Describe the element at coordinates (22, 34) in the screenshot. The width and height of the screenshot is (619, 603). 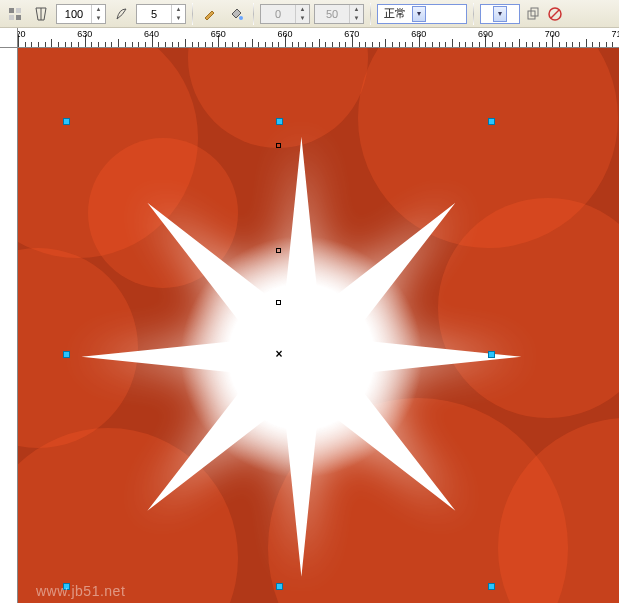
I see `ruler-label: 620` at that location.